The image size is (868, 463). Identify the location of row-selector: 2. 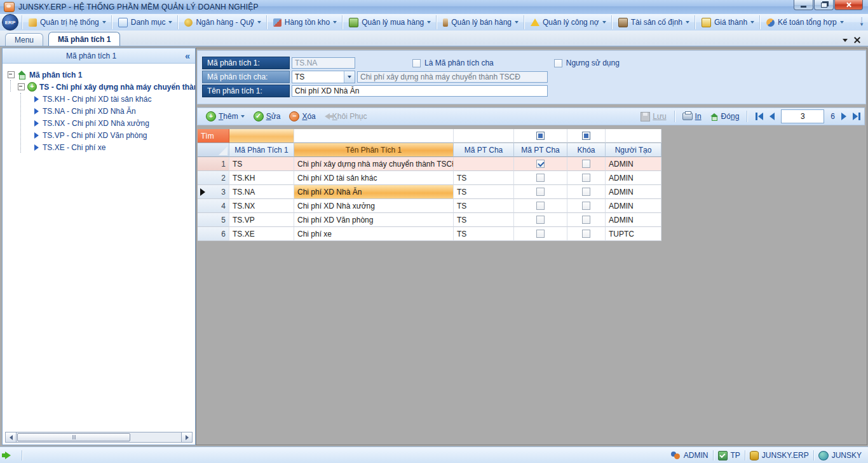
(214, 178).